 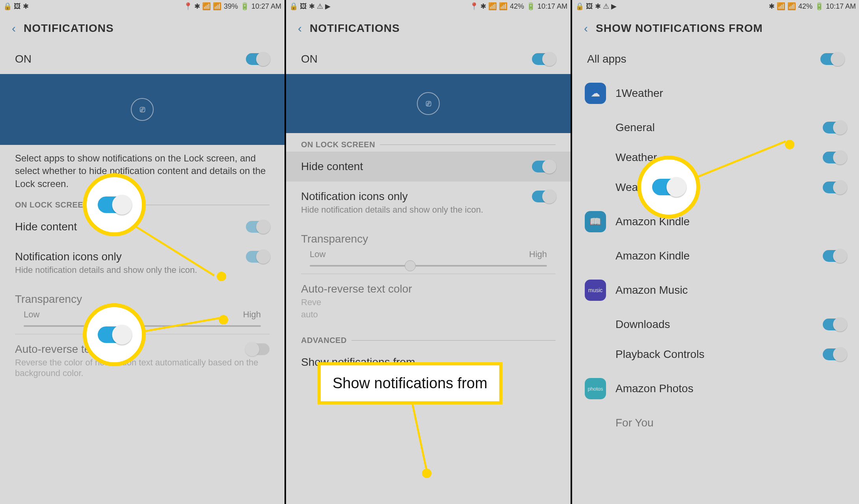 What do you see at coordinates (258, 349) in the screenshot?
I see `auto-reverse-toggle` at bounding box center [258, 349].